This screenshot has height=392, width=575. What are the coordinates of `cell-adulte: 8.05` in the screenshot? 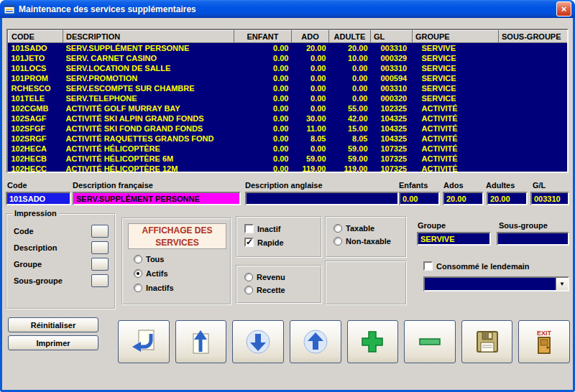 It's located at (350, 139).